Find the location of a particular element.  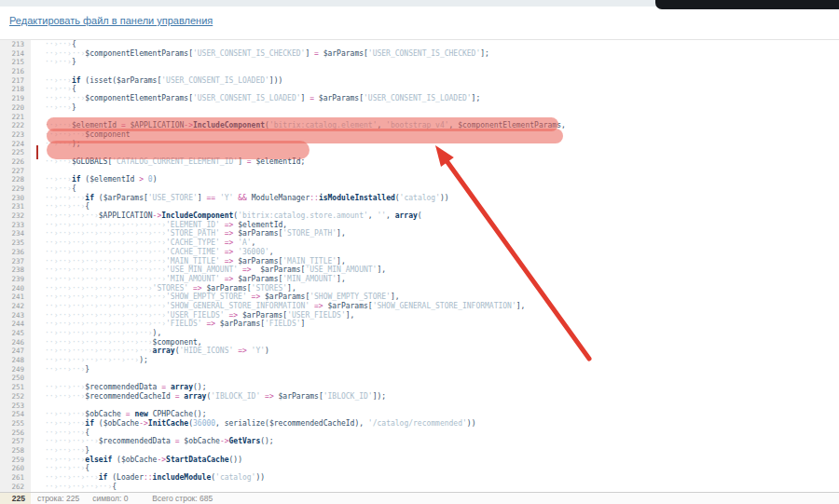

code-line: ··›··›··›··›··›··›··›); is located at coordinates (434, 361).